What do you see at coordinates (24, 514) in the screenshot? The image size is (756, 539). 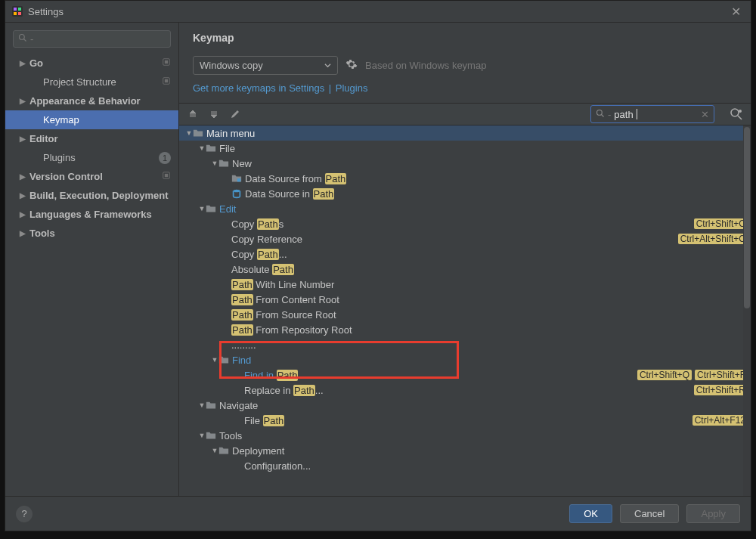 I see `help-button: ?` at bounding box center [24, 514].